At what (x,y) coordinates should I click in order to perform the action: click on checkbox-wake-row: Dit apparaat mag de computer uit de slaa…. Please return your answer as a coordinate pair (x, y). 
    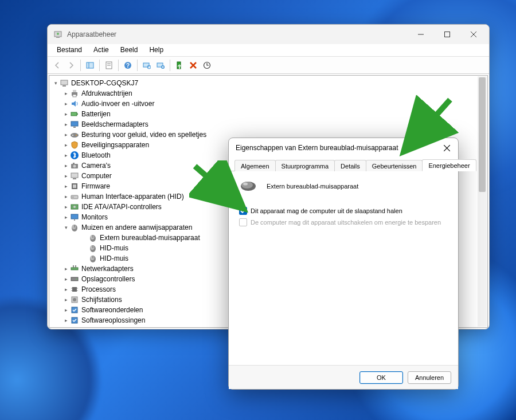
    Looking at the image, I should click on (343, 211).